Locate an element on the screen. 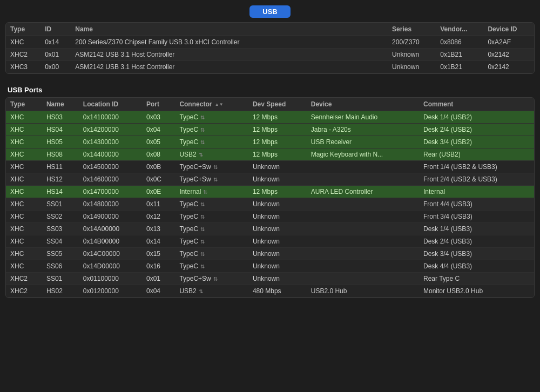  col-comment: Comment is located at coordinates (476, 105).